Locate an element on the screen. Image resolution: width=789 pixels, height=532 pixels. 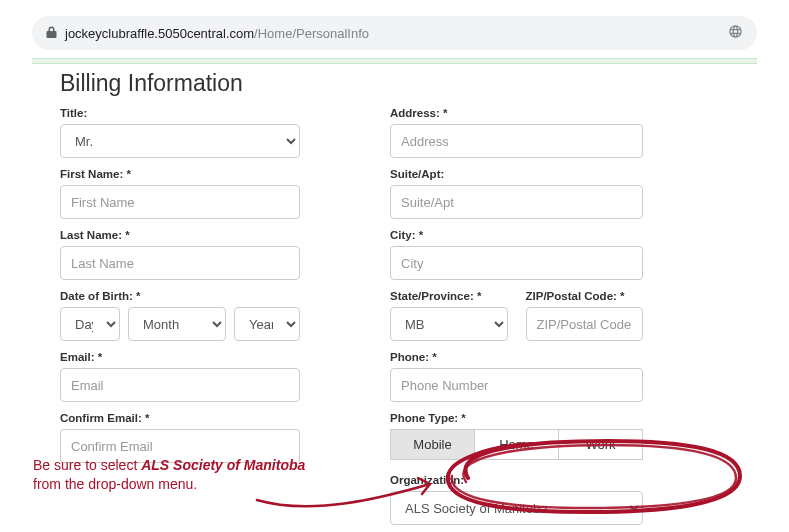
last-name-input is located at coordinates (180, 263).